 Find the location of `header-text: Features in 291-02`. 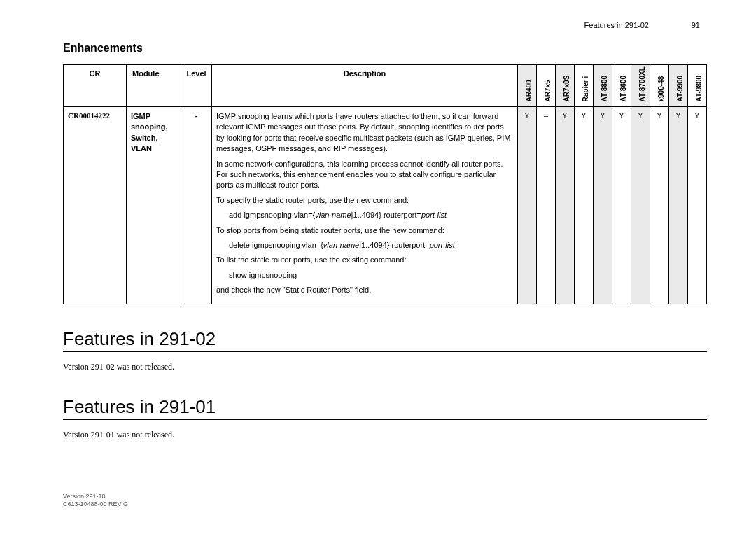

header-text: Features in 291-02 is located at coordinates (617, 25).